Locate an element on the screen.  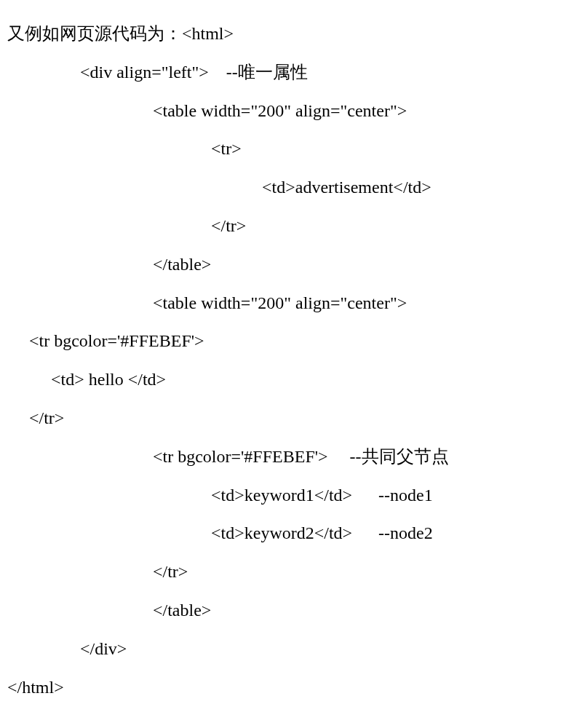
code-line-4: <td>advertisement</td> is located at coordinates (281, 188).